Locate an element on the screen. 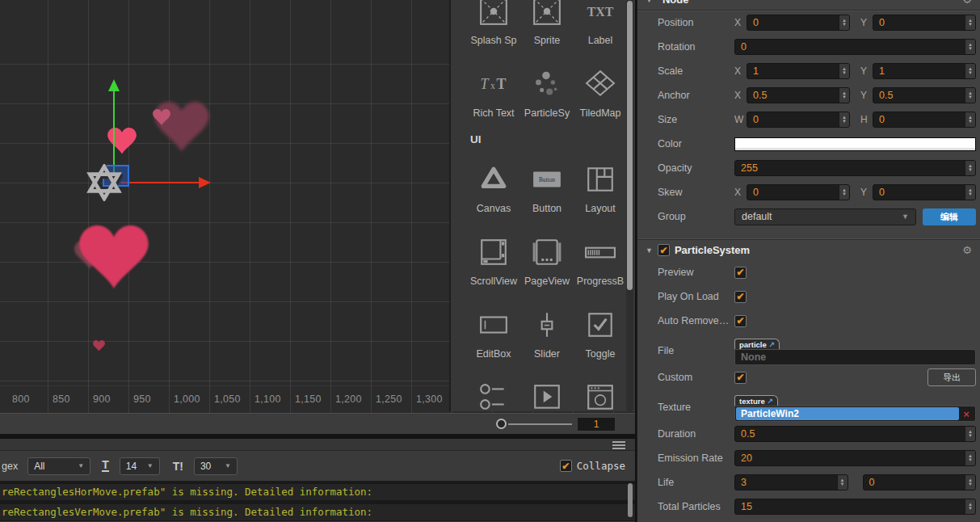 This screenshot has width=980, height=522. axis-x-line is located at coordinates (160, 183).